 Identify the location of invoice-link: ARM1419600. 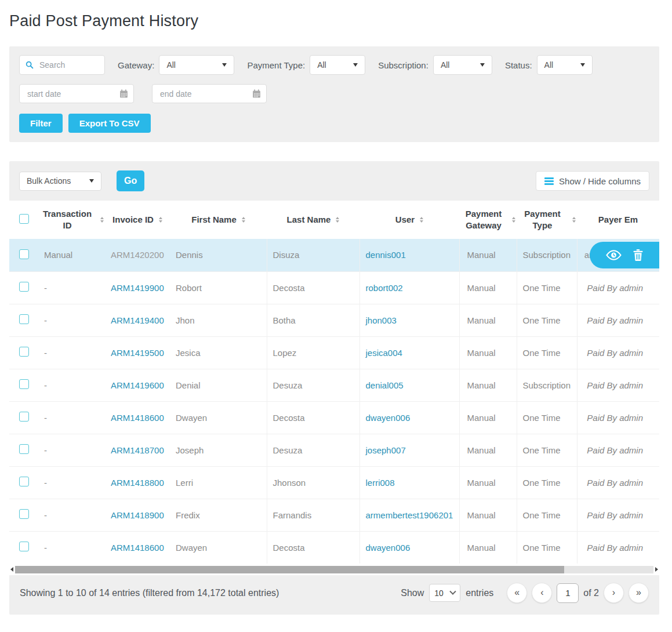
(137, 385).